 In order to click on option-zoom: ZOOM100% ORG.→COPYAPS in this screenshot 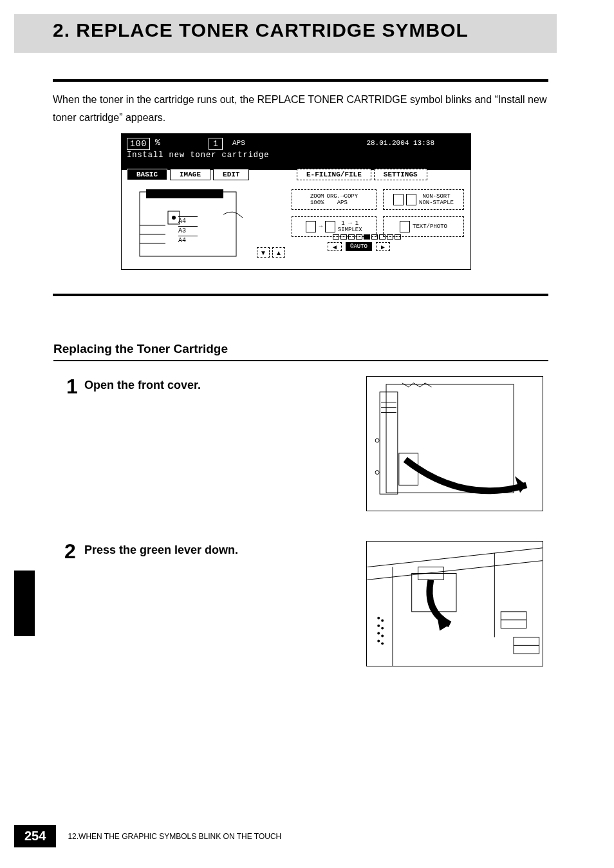, I will do `click(334, 200)`.